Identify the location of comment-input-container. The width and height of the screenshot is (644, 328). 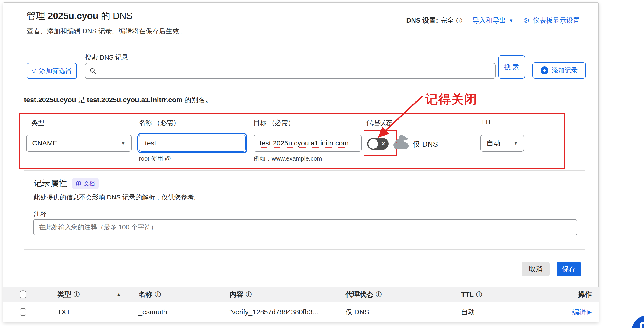
(306, 227).